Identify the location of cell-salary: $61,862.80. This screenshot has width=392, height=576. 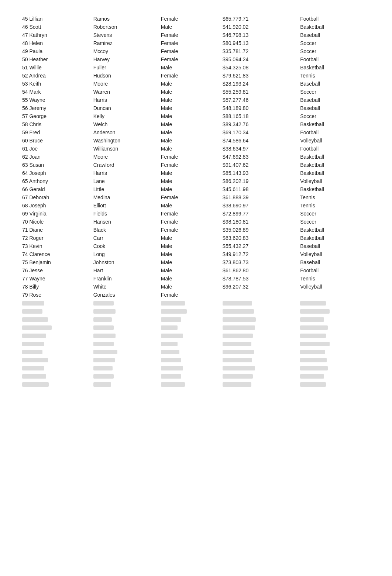
(261, 270).